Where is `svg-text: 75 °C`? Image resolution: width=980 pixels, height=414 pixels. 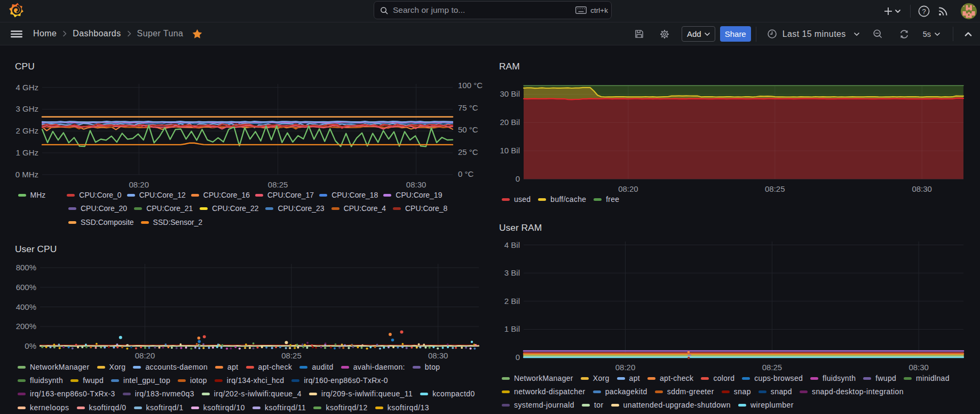 svg-text: 75 °C is located at coordinates (468, 108).